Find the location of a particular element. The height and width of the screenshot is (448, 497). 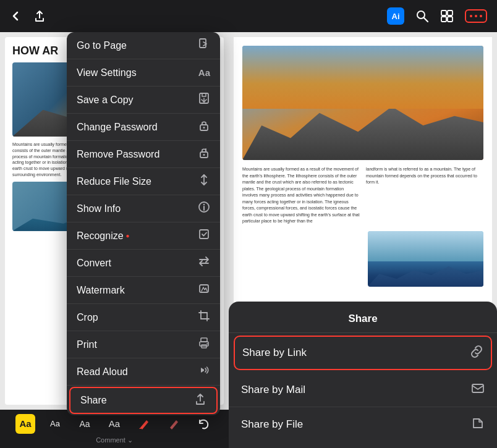

share-panel-title: Share is located at coordinates (363, 318).